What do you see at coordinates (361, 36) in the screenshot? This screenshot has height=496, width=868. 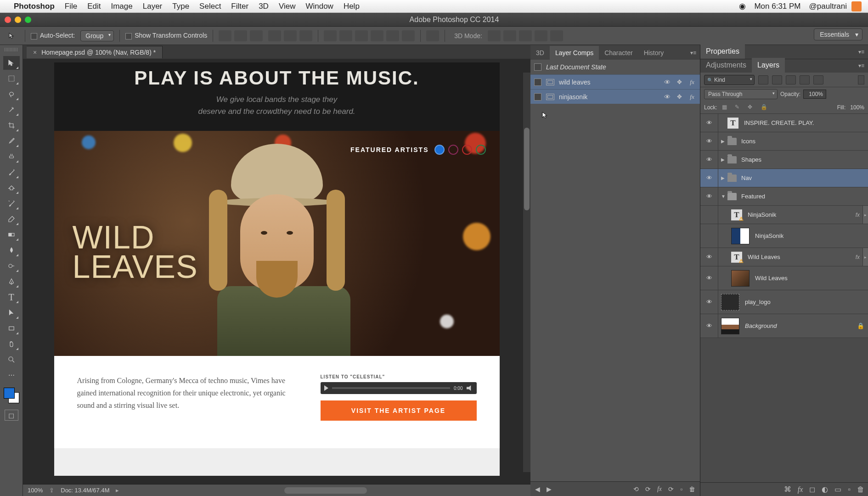 I see `distribute-bottom-button` at bounding box center [361, 36].